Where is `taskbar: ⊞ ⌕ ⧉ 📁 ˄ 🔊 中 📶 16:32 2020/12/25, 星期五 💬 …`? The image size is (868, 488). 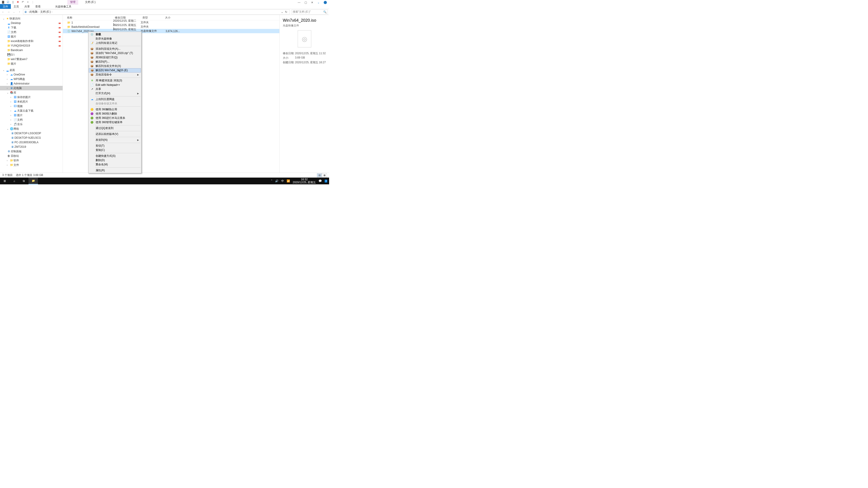 taskbar: ⊞ ⌕ ⧉ 📁 ˄ 🔊 中 📶 16:32 2020/12/25, 星期五 💬 … is located at coordinates (164, 181).